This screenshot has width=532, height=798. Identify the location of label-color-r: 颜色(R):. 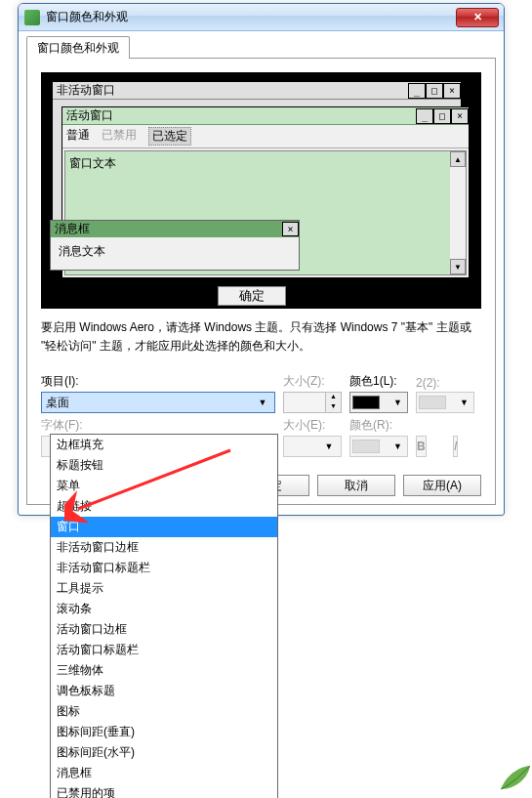
(379, 426).